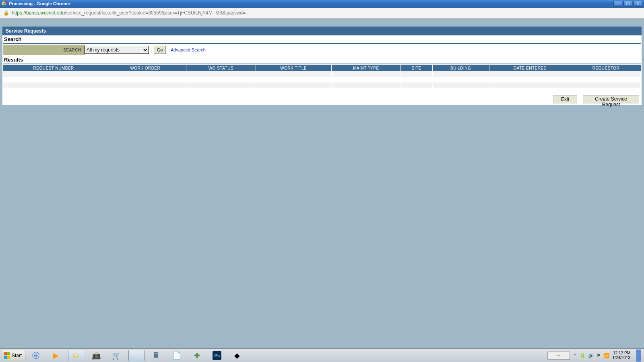 The width and height of the screenshot is (644, 362). Describe the element at coordinates (583, 356) in the screenshot. I see `tray-battery-icon: 🔋` at that location.